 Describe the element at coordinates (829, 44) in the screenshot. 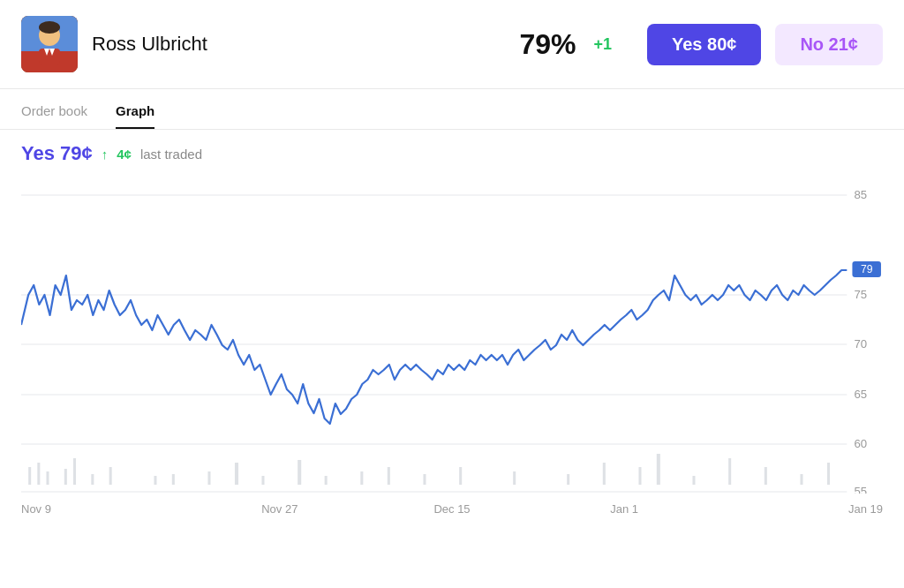

I see `no-button: No 21¢` at that location.